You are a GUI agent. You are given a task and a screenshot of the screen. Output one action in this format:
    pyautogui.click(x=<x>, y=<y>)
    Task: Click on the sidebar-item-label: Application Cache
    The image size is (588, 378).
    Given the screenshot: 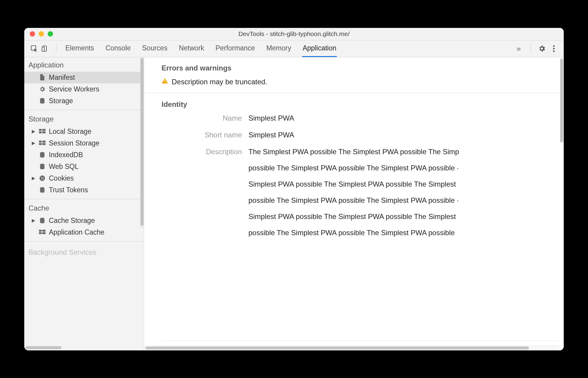 What is the action you would take?
    pyautogui.click(x=77, y=232)
    